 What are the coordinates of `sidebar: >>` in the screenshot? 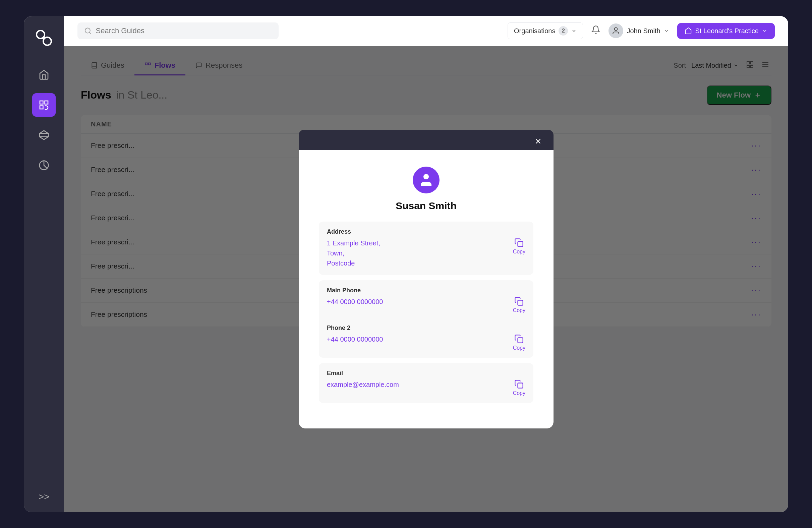 It's located at (44, 264).